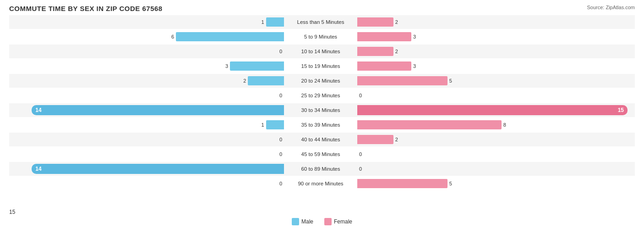 The width and height of the screenshot is (644, 240). What do you see at coordinates (227, 66) in the screenshot?
I see `male-value: 3` at bounding box center [227, 66].